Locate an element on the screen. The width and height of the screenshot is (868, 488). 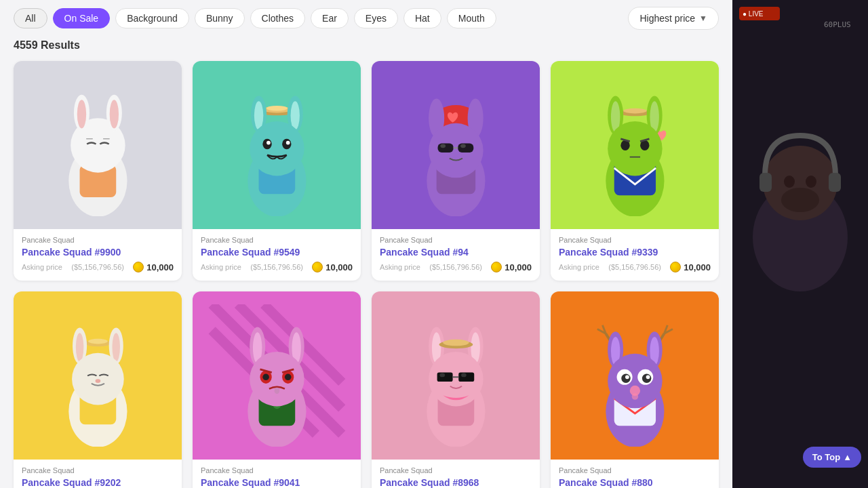
usd-value-2: ($5,156,796.56) is located at coordinates (277, 267).